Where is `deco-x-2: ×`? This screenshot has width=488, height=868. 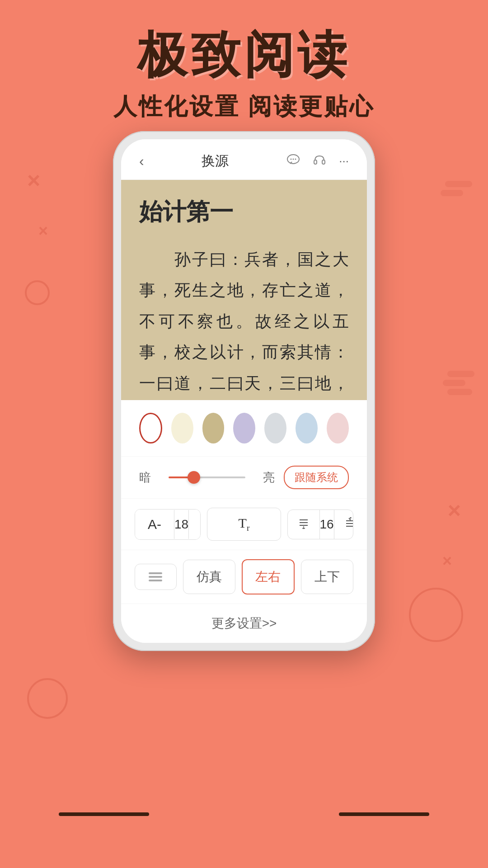
deco-x-2: × is located at coordinates (43, 231).